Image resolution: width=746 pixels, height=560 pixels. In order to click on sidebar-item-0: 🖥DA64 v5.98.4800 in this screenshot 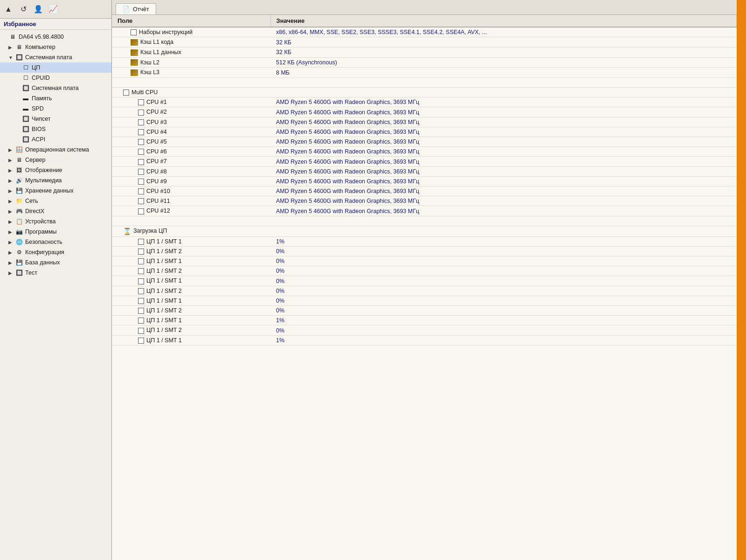, I will do `click(56, 37)`.